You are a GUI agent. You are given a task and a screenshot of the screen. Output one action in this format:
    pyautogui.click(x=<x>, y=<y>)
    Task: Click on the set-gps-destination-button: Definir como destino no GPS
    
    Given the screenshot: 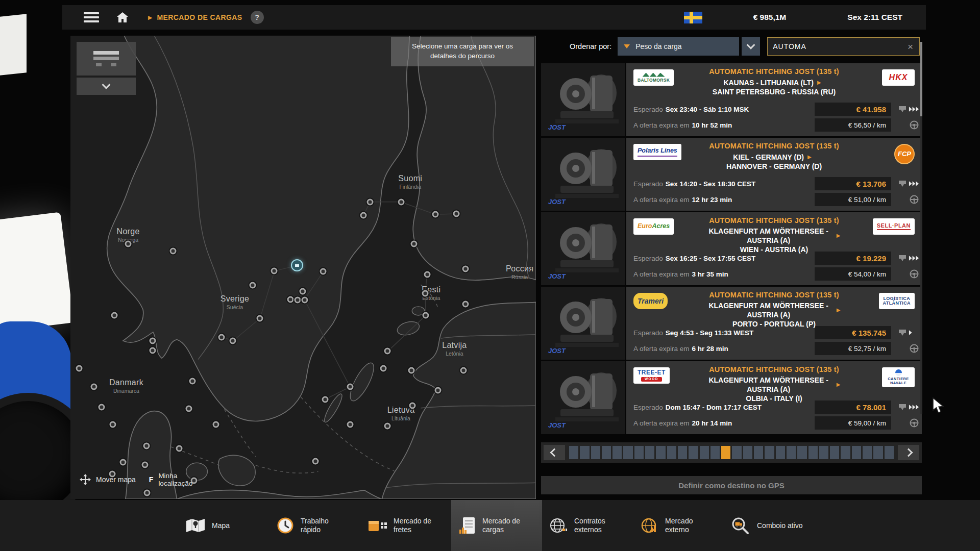 What is the action you would take?
    pyautogui.click(x=731, y=485)
    